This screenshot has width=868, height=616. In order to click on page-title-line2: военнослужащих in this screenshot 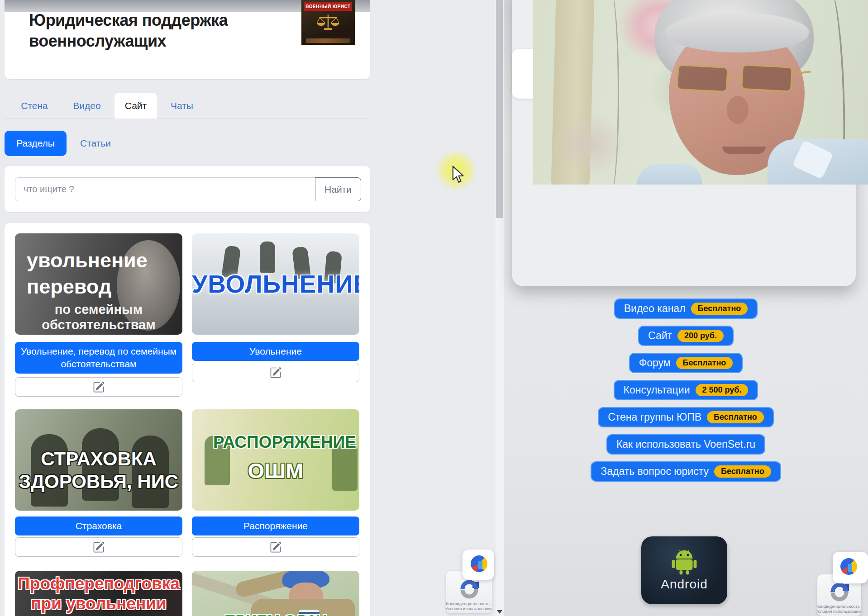, I will do `click(129, 41)`.